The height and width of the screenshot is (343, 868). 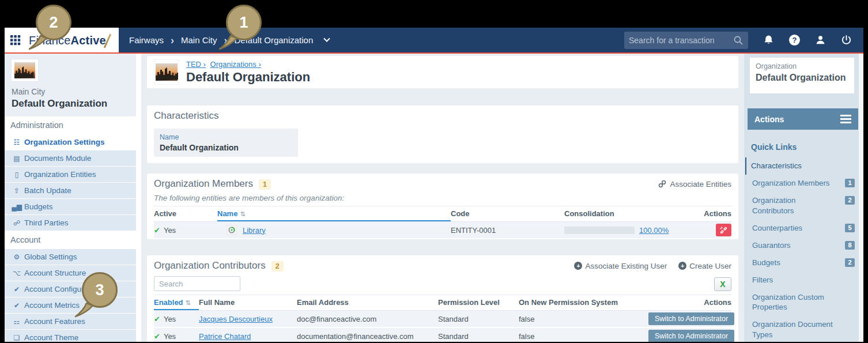 What do you see at coordinates (507, 214) in the screenshot?
I see `column-header-code: Code` at bounding box center [507, 214].